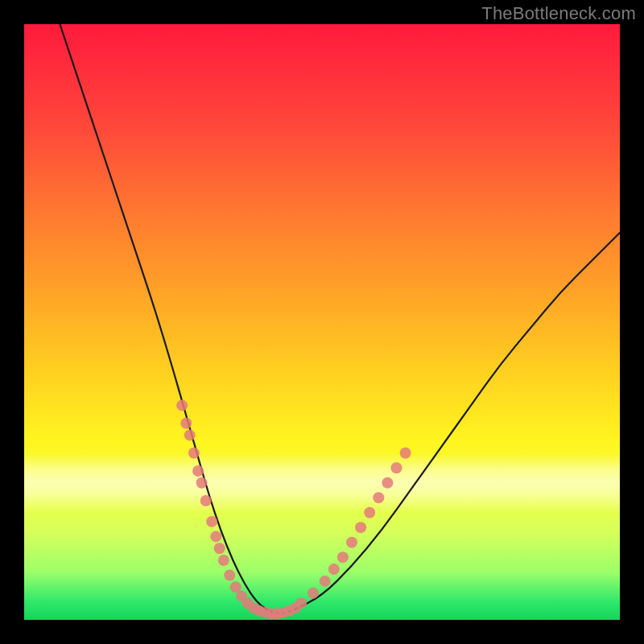 This screenshot has width=644, height=644. I want to click on pale-yellow-band, so click(322, 483).